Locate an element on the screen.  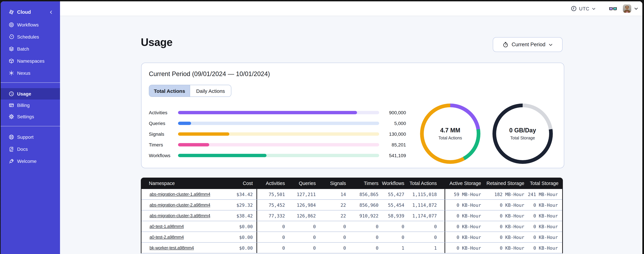
bar-label: Timers is located at coordinates (164, 145).